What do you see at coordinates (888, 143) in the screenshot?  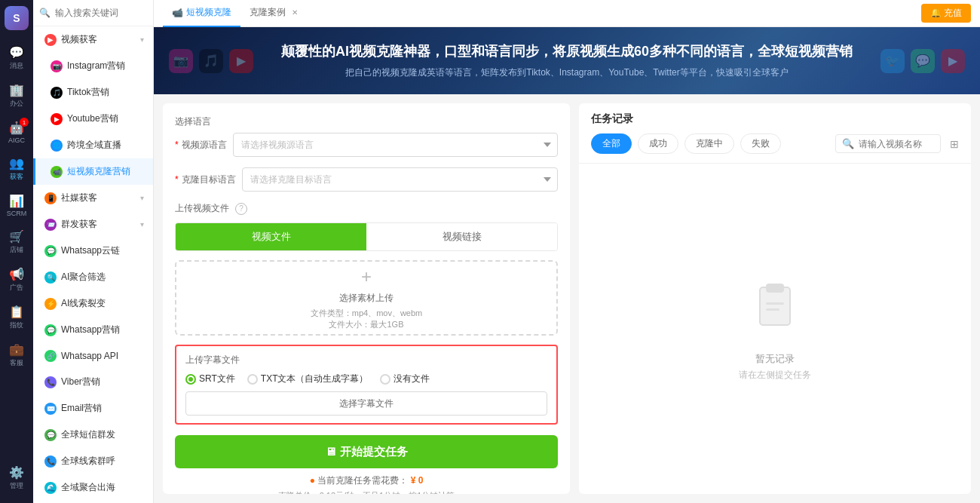 I see `task-search: 🔍` at bounding box center [888, 143].